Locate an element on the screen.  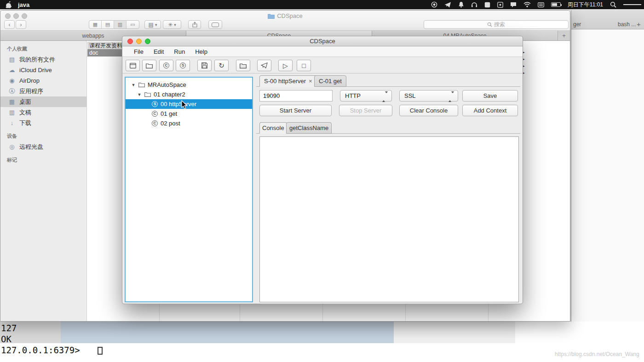
sidebar-section-tags: 标记 is located at coordinates (43, 160).